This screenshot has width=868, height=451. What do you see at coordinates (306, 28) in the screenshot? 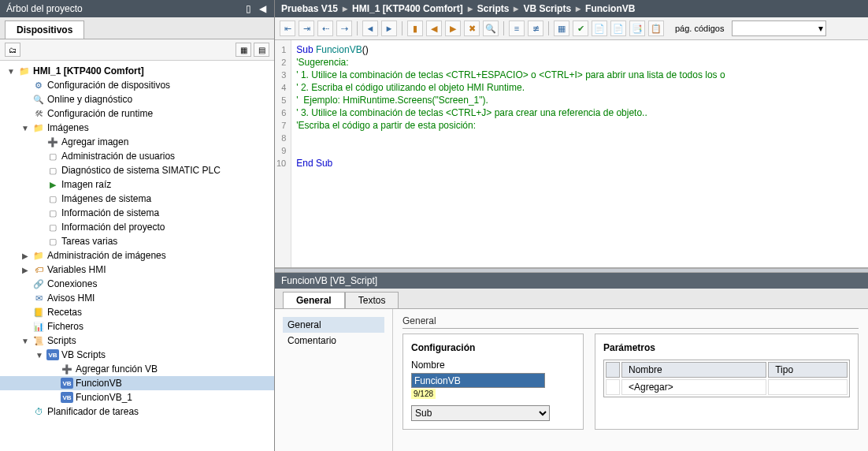
I see `etb-indent-right: ⇥` at bounding box center [306, 28].